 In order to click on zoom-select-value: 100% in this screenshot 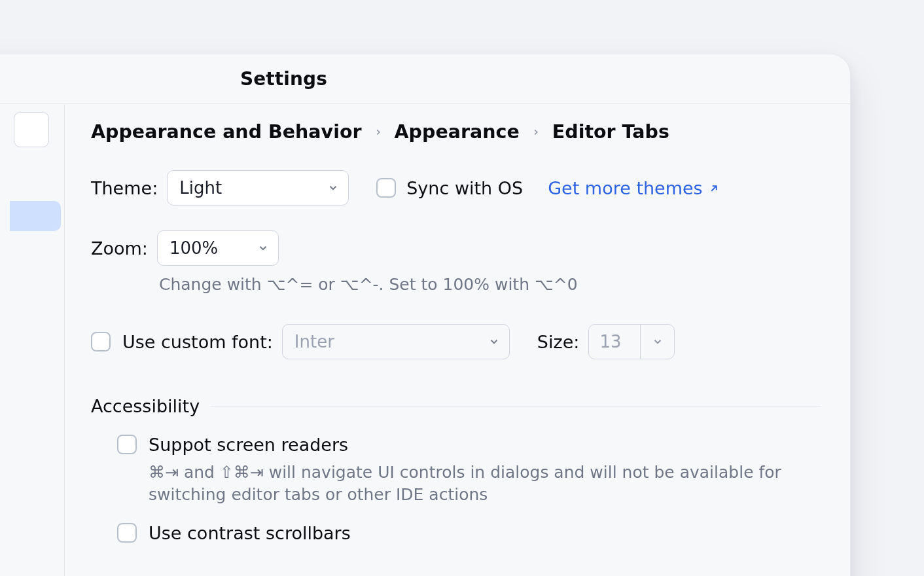, I will do `click(194, 248)`.